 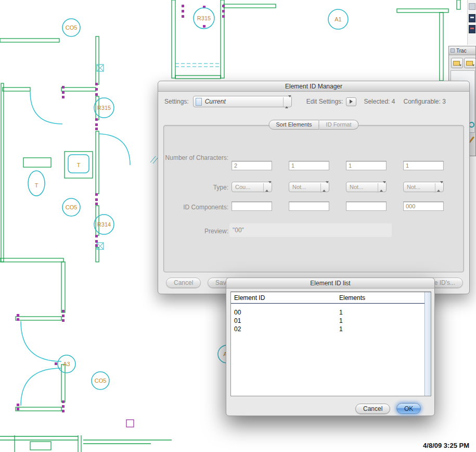 What do you see at coordinates (237, 312) in the screenshot?
I see `cell-element-id: 00` at bounding box center [237, 312].